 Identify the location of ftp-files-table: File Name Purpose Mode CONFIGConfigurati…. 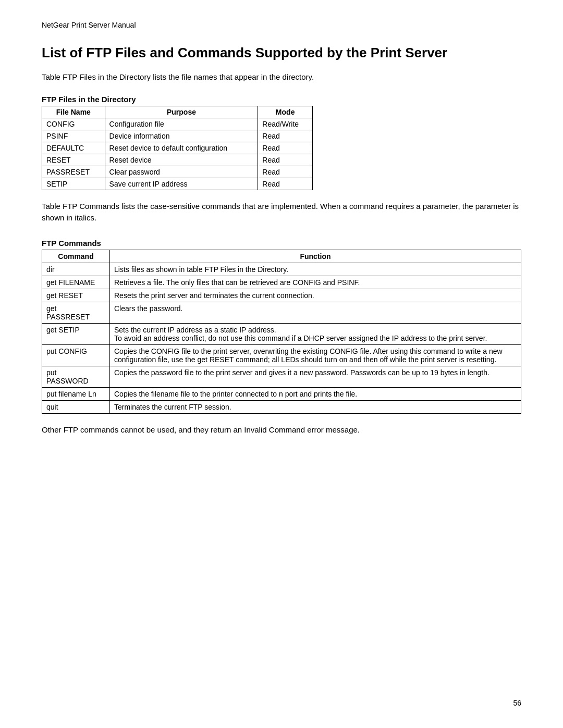
(177, 148).